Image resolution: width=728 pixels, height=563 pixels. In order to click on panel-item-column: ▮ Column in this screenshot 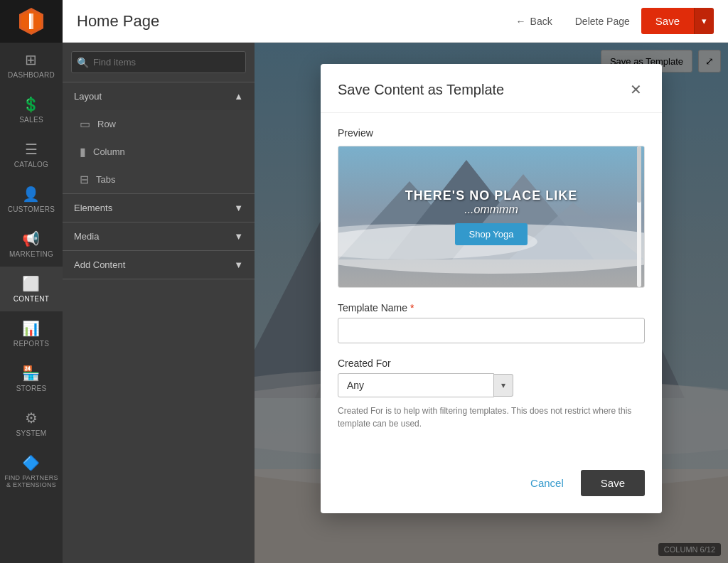, I will do `click(159, 152)`.